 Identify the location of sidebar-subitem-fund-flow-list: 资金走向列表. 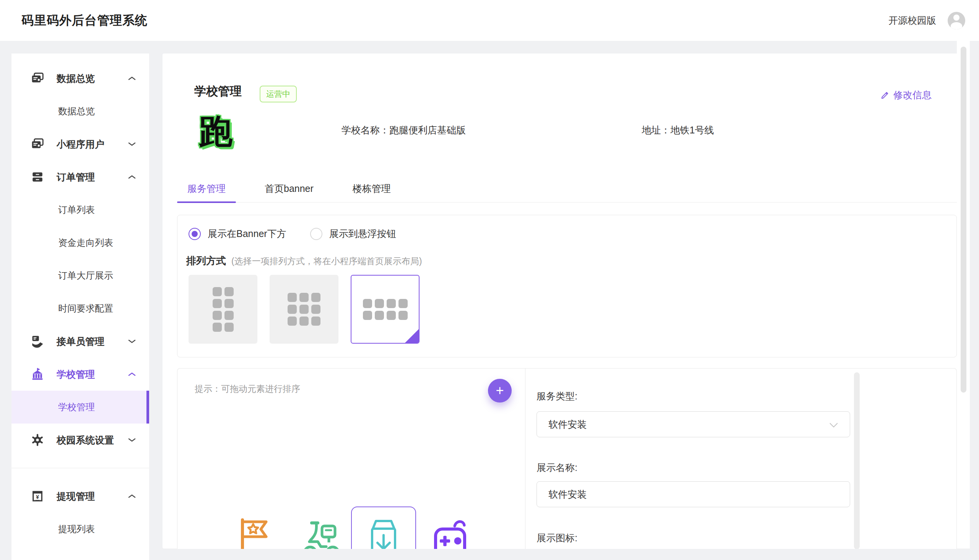
(80, 243).